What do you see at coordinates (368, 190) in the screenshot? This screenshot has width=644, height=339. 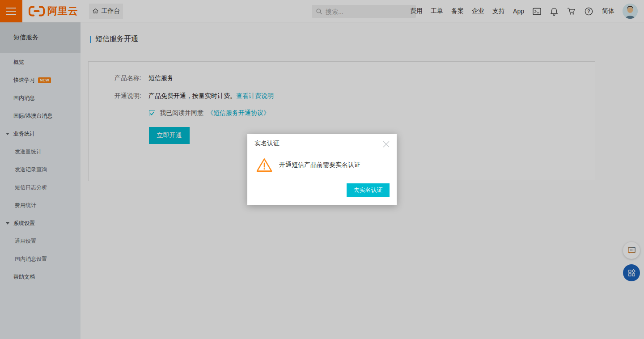 I see `go-verify-button: 去实名认证` at bounding box center [368, 190].